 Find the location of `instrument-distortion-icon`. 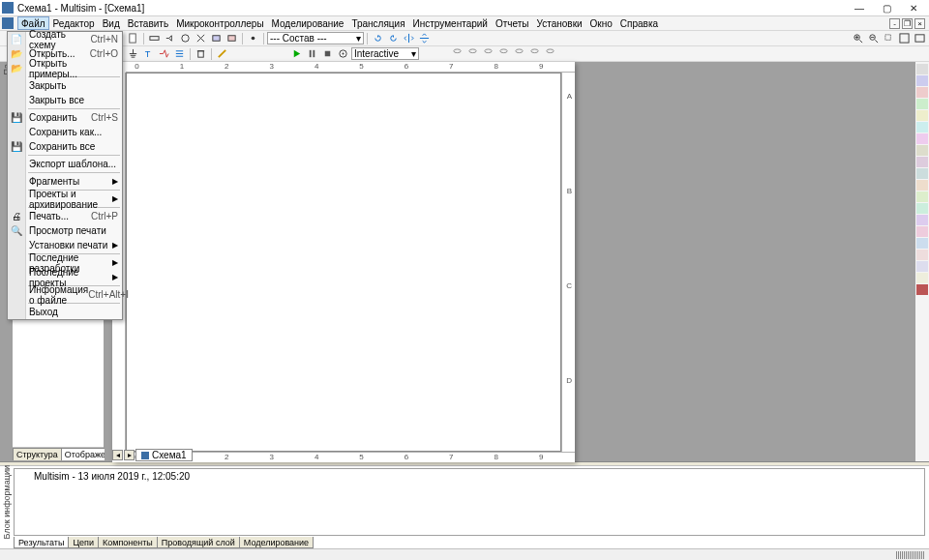

instrument-distortion-icon is located at coordinates (922, 197).